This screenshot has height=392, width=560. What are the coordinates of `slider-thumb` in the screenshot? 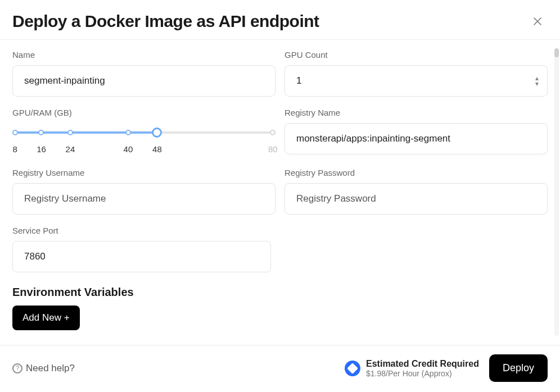 It's located at (157, 133).